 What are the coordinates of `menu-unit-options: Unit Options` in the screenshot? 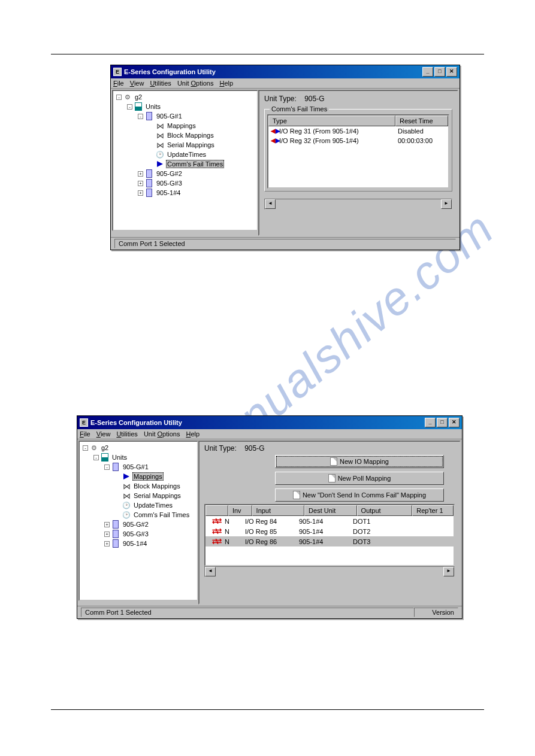 It's located at (162, 434).